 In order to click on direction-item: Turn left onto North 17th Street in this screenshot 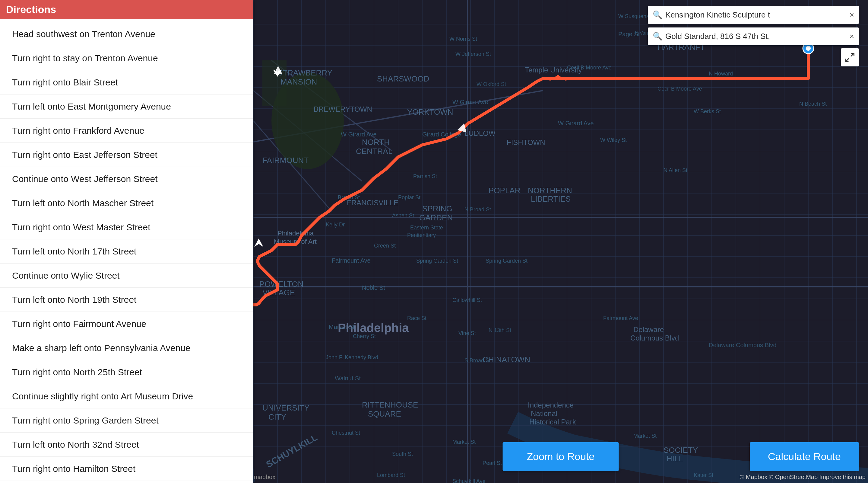, I will do `click(127, 252)`.